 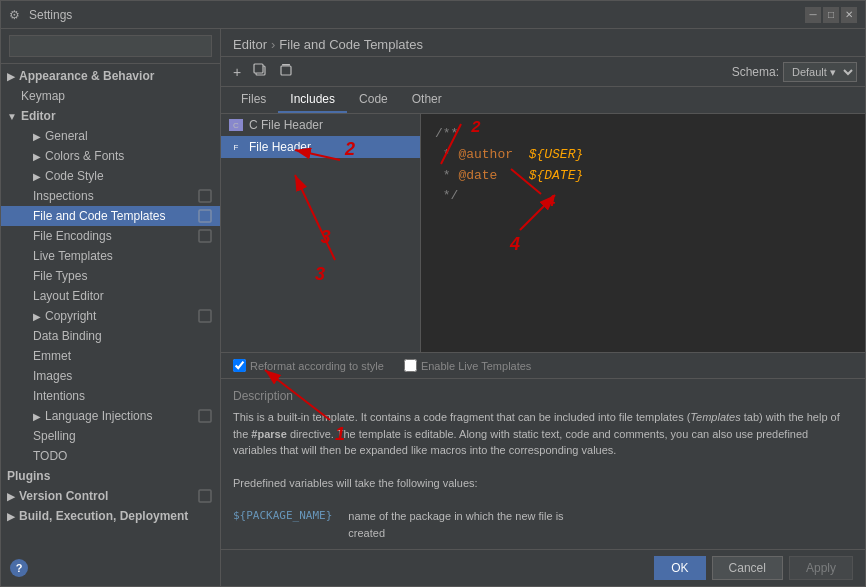 What do you see at coordinates (476, 366) in the screenshot?
I see `live-templates-label: Enable Live Templates` at bounding box center [476, 366].